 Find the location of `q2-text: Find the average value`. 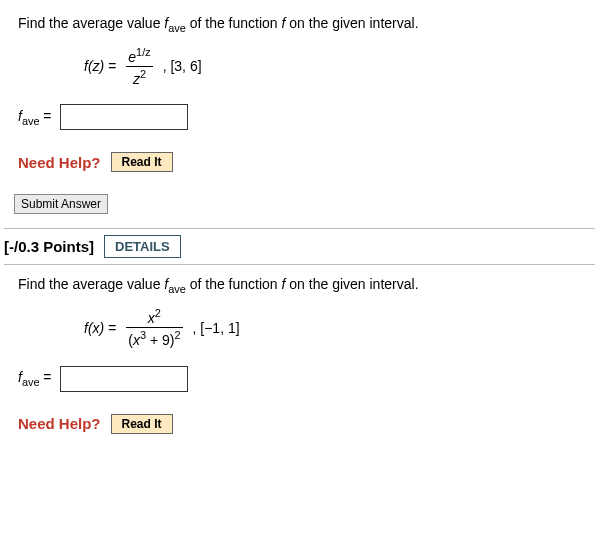

q2-text: Find the average value is located at coordinates (91, 284).